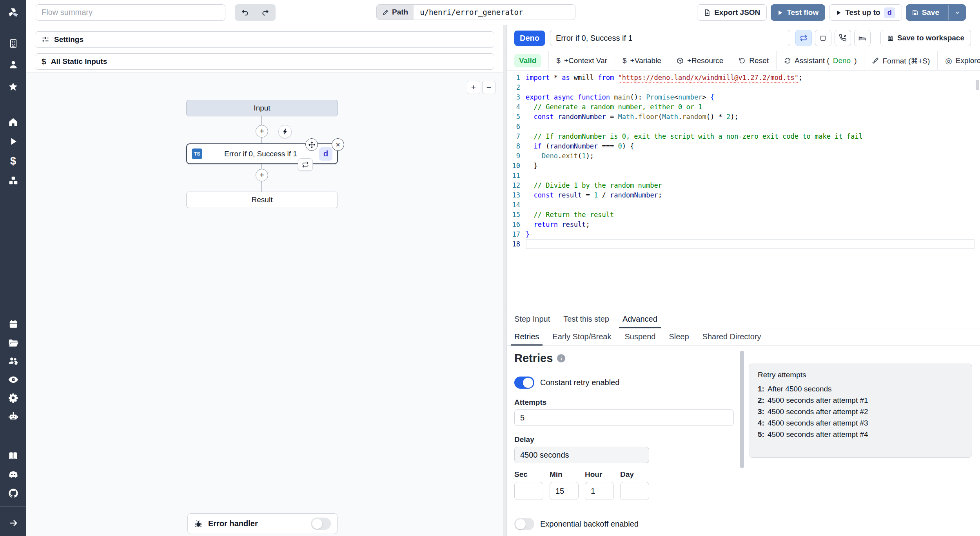  What do you see at coordinates (926, 13) in the screenshot?
I see `save-button-main: Save` at bounding box center [926, 13].